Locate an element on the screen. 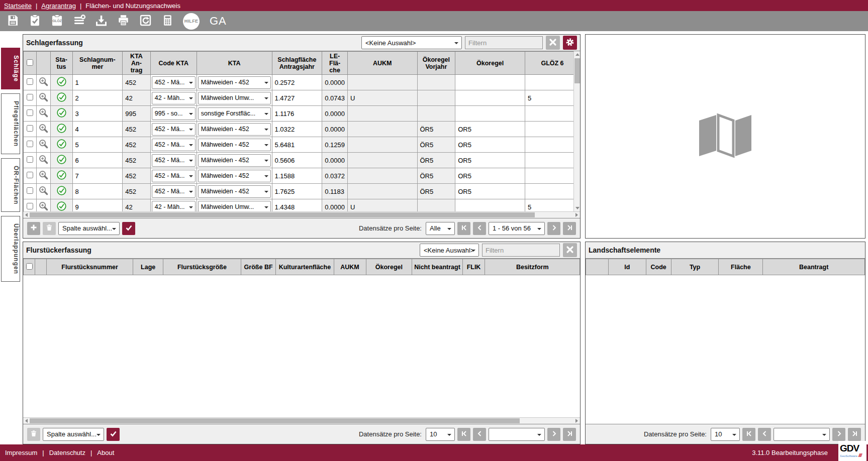  cell-gloez: 5 is located at coordinates (552, 98).